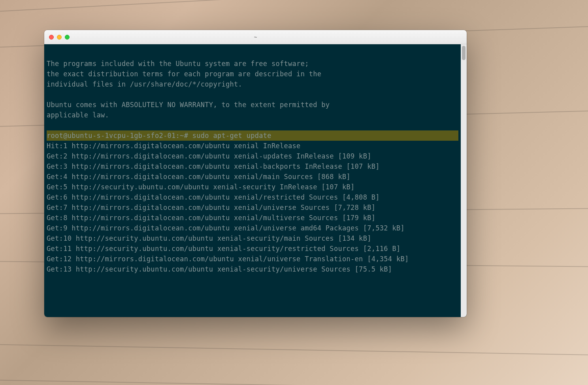  Describe the element at coordinates (59, 37) in the screenshot. I see `traffic-lights` at that location.